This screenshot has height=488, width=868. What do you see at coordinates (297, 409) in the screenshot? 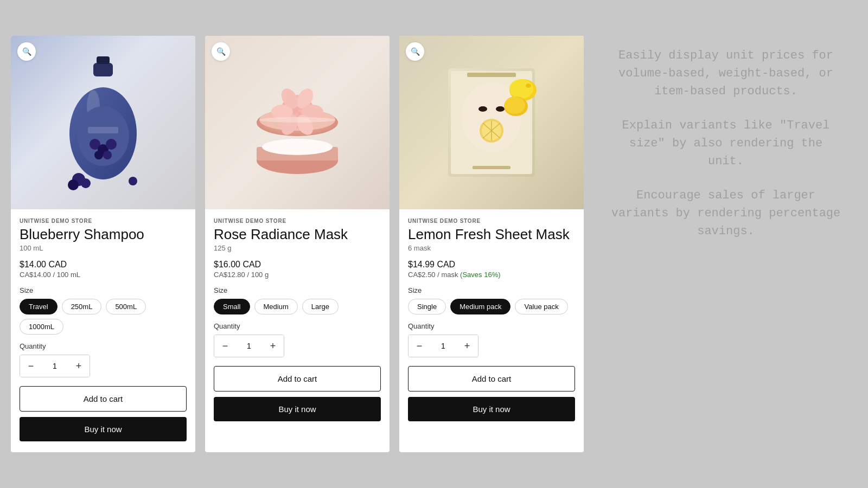
I see `buy-now-rose: Buy it now` at bounding box center [297, 409].